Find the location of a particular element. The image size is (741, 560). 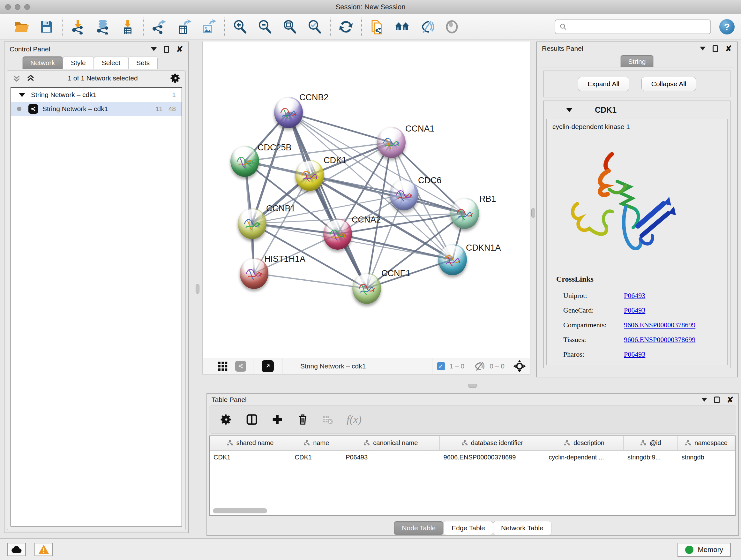

open-full-view-button is located at coordinates (268, 366).